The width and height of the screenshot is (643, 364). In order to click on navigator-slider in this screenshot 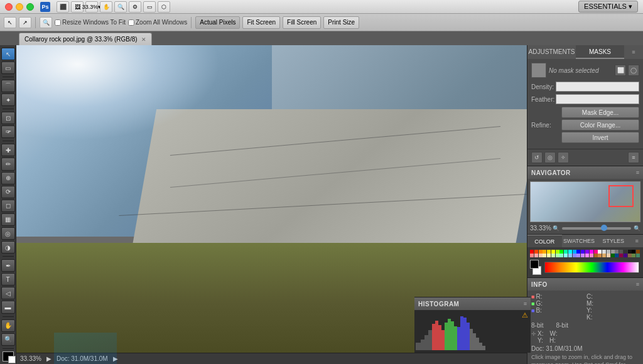, I will do `click(597, 228)`.